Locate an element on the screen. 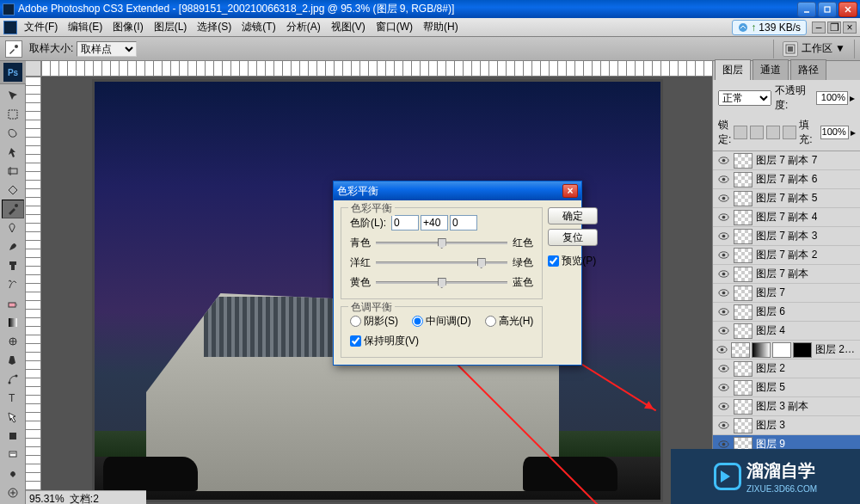 This screenshot has width=860, height=504. menu-item: 分析(A) is located at coordinates (304, 28).